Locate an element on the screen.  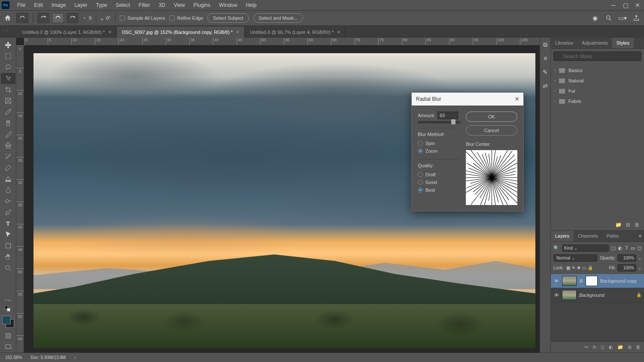
styles-search-input is located at coordinates (598, 56).